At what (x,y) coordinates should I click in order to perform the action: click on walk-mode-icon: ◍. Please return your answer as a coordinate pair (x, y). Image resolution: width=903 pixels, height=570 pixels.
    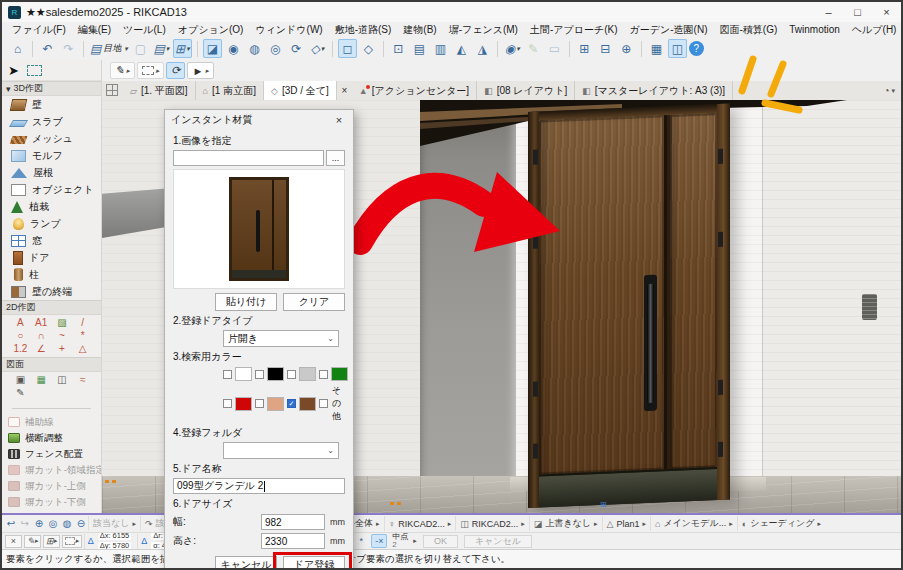
    Looking at the image, I should click on (254, 48).